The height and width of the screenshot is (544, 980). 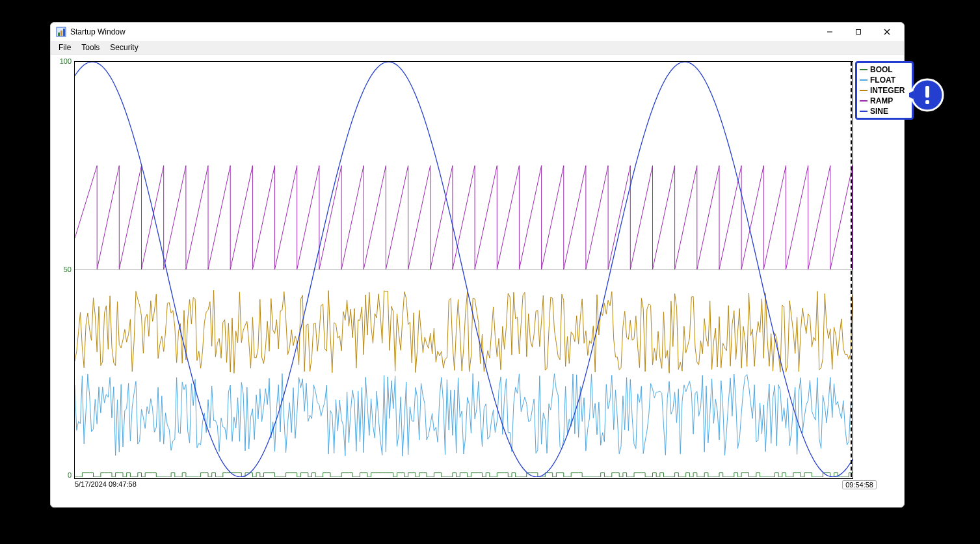 What do you see at coordinates (464, 332) in the screenshot?
I see `series-integer` at bounding box center [464, 332].